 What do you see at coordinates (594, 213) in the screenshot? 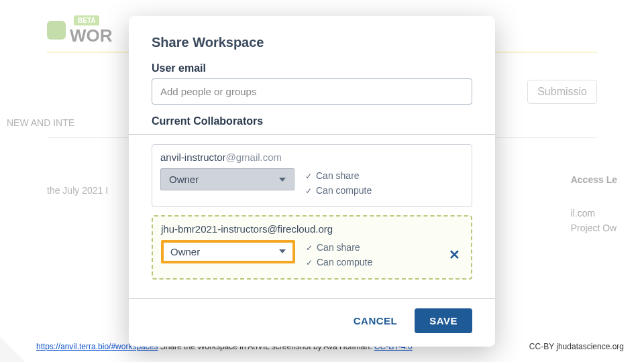
I see `collaborator-email-fragment: il.com` at bounding box center [594, 213].